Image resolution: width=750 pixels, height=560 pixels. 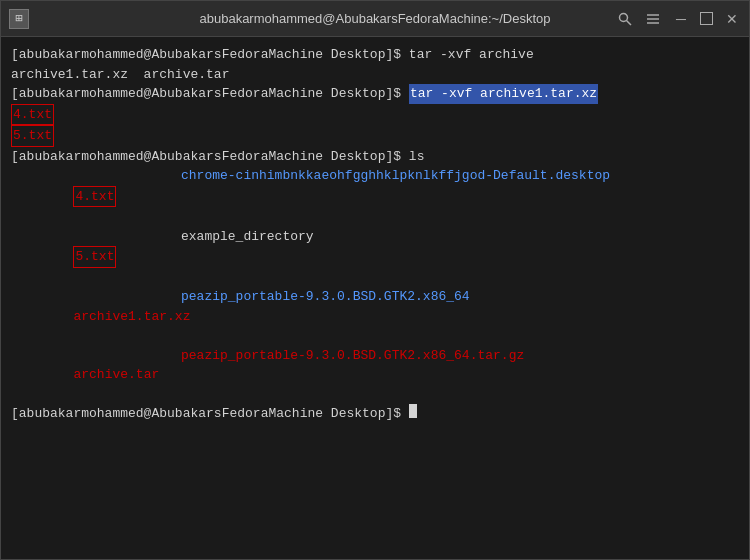 I want to click on boxed-4txt: 4.txt, so click(x=32, y=115).